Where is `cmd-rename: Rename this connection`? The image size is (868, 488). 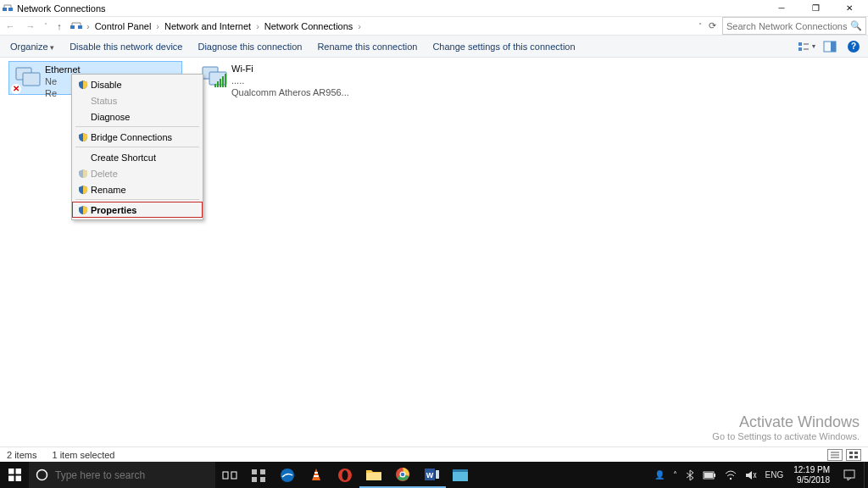 cmd-rename: Rename this connection is located at coordinates (367, 47).